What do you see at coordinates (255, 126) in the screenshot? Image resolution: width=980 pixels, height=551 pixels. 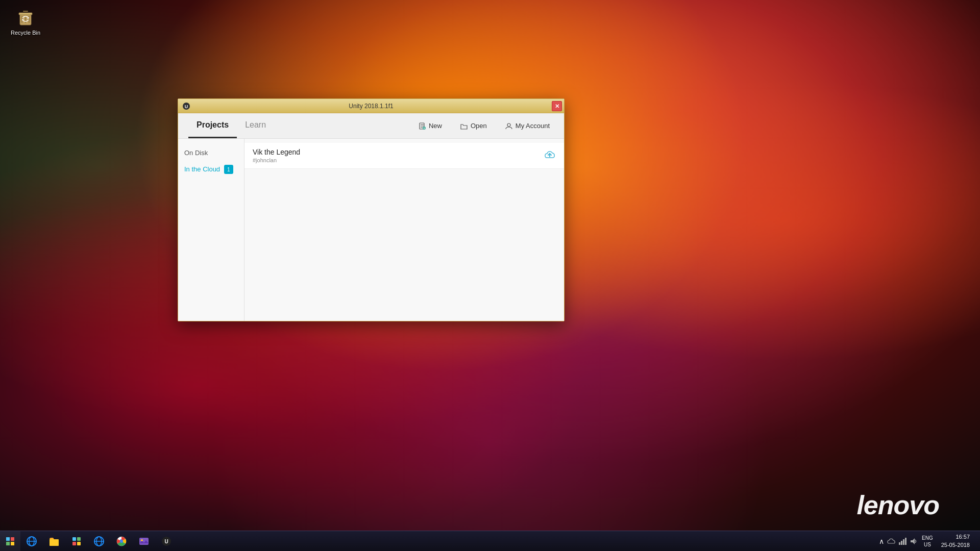 I see `tab-learn: Learn` at bounding box center [255, 126].